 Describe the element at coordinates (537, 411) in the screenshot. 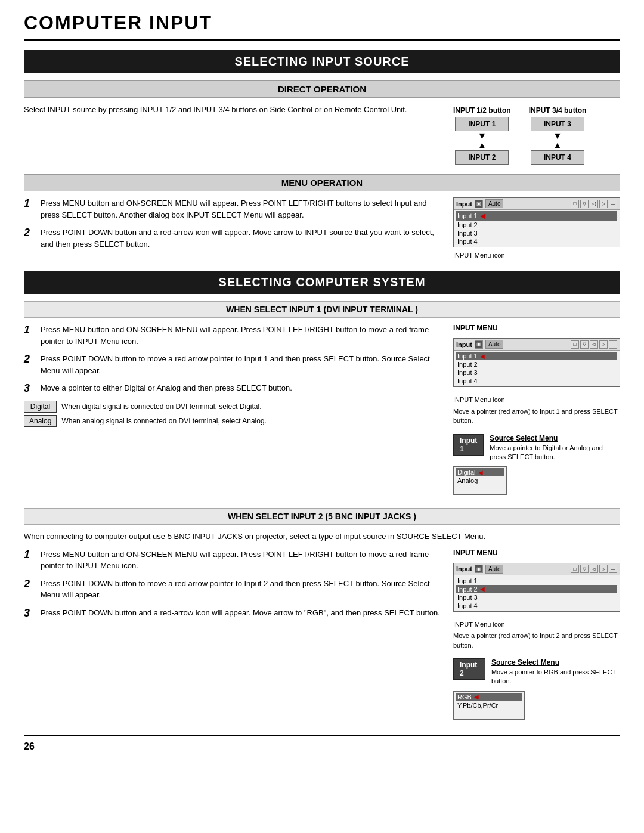

I see `sub1-right: INPUT MENU Input ▣ Auto □ ▽ ◁ ▷ — Inp` at that location.